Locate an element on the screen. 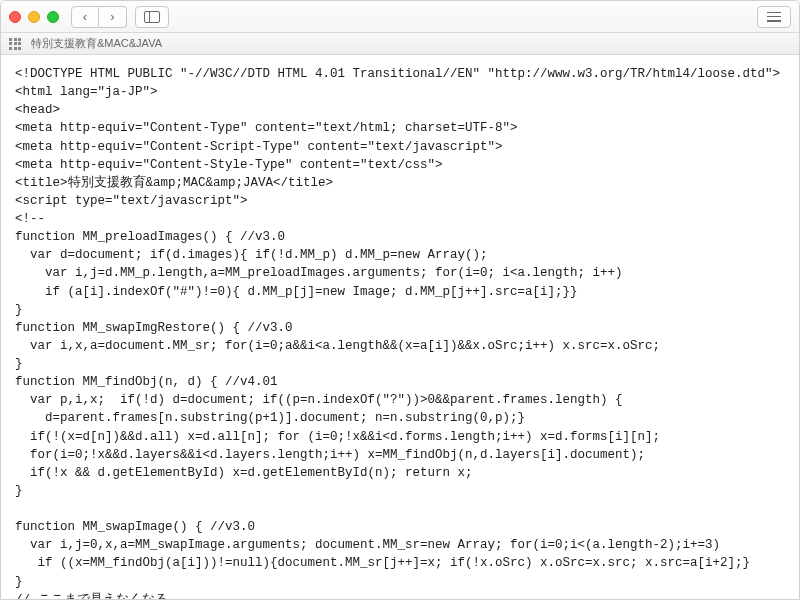  maximize-window-button is located at coordinates (53, 17).